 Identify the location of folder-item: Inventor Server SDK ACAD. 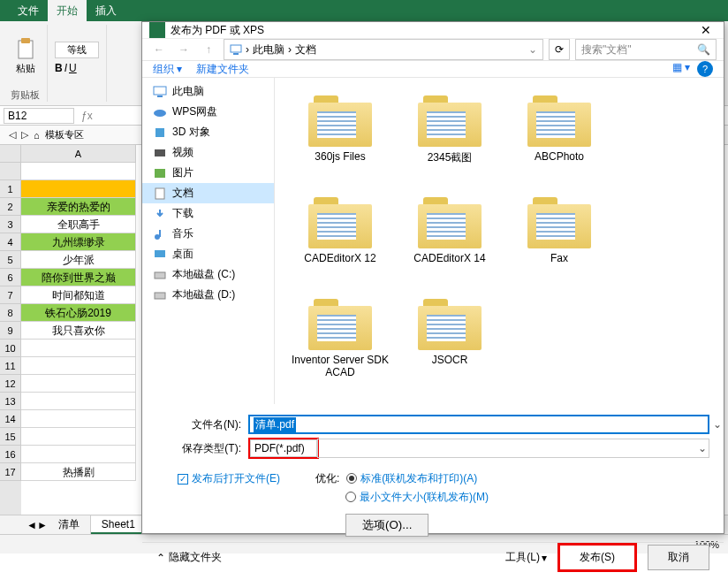
(340, 343).